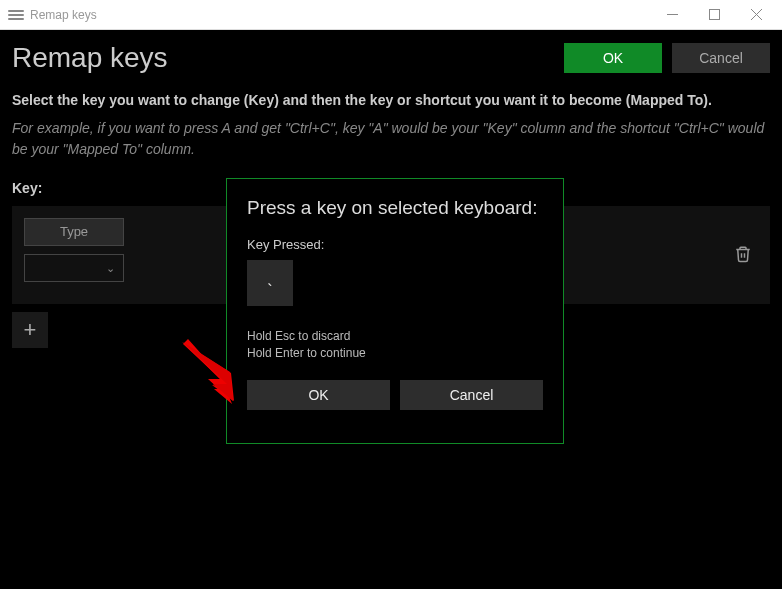 This screenshot has height=589, width=782. What do you see at coordinates (395, 336) in the screenshot?
I see `hint-discard: Hold Esc to discard` at bounding box center [395, 336].